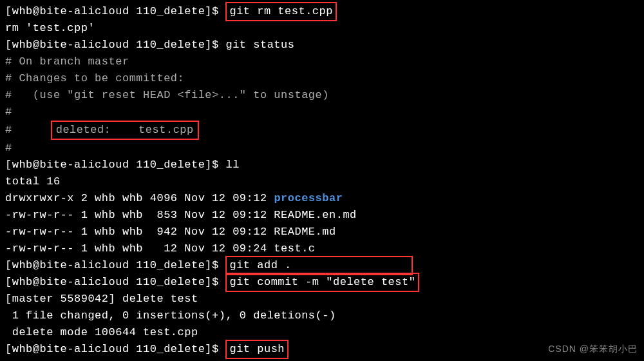 The width and height of the screenshot is (644, 361). I want to click on deleted-file-highlight: deleted: test.cpp, so click(125, 130).